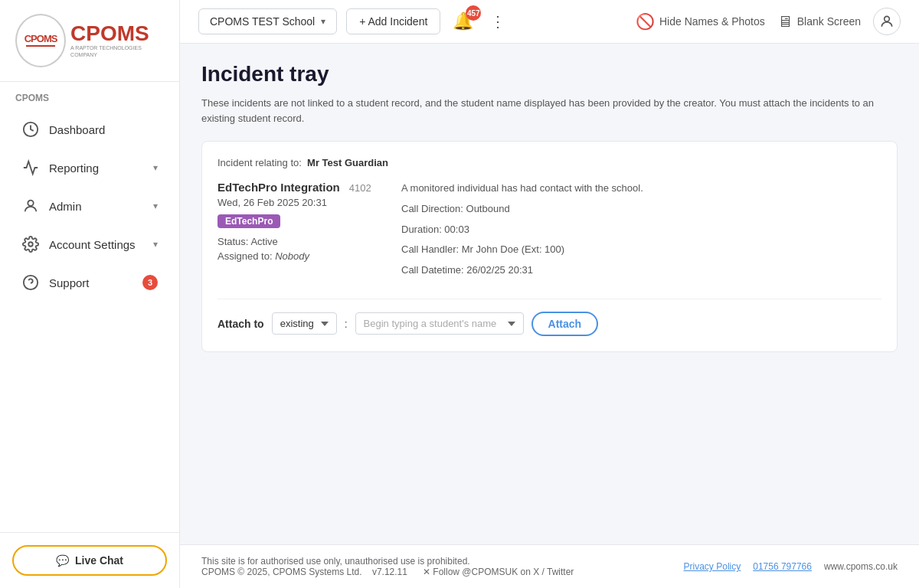 The image size is (919, 588). I want to click on support-icon, so click(31, 283).